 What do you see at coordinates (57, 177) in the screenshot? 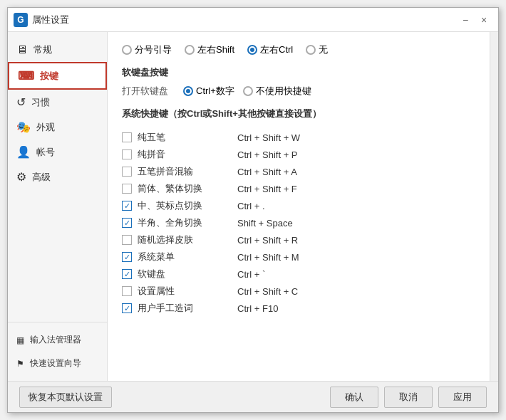
I see `sidebar-item-advanced: ⚙ 高级` at bounding box center [57, 177].